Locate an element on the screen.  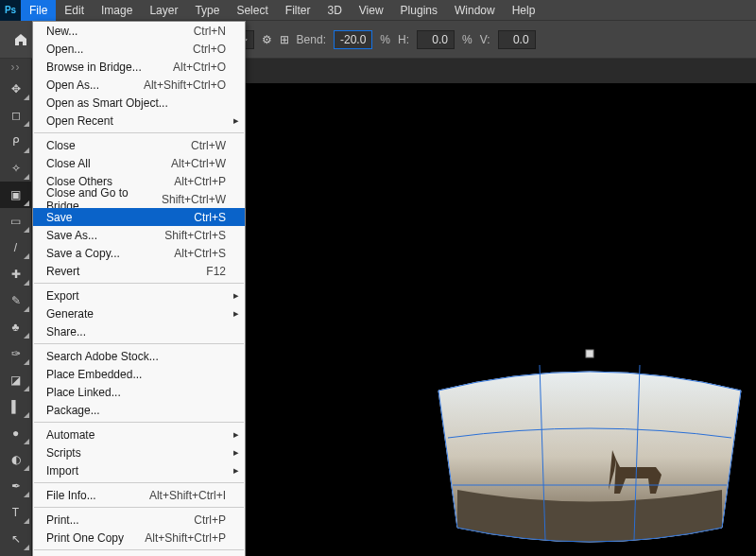
menu-item-save-a-copy: Save a Copy...Alt+Ctrl+S is located at coordinates (139, 253).